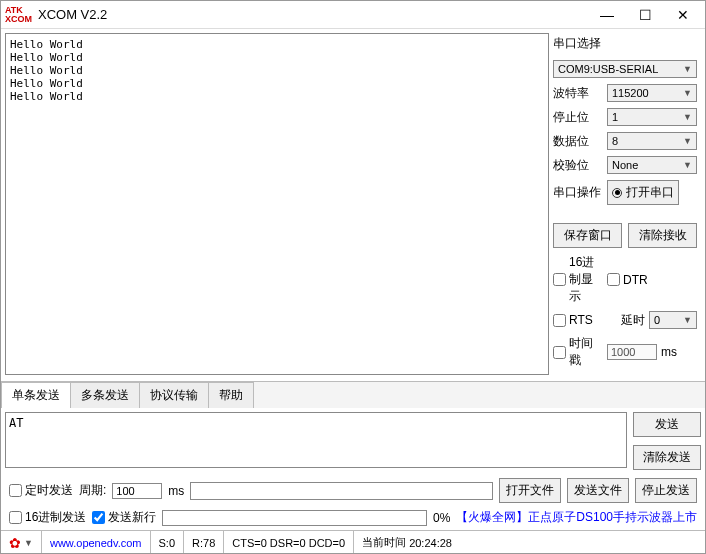  Describe the element at coordinates (662, 236) in the screenshot. I see `clear-receive-button: 清除接收` at that location.